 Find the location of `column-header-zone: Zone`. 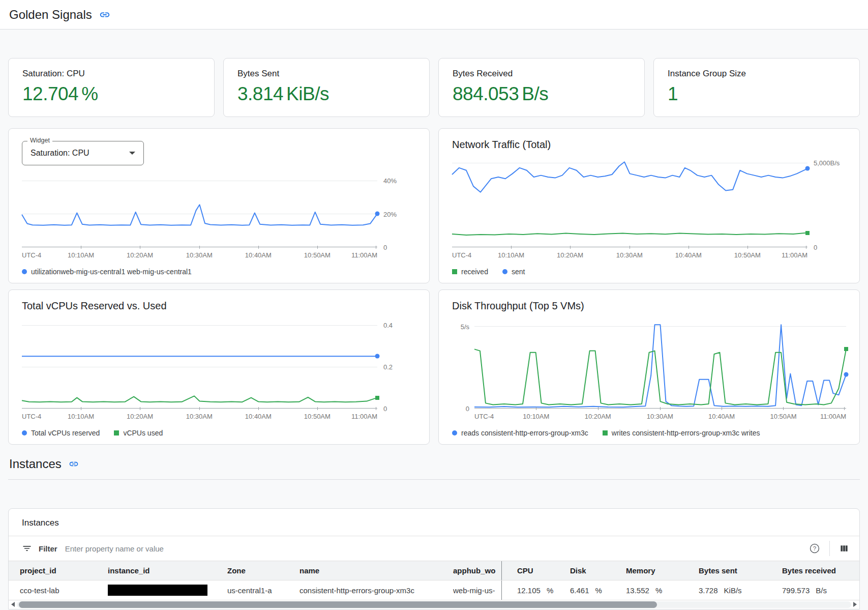

column-header-zone: Zone is located at coordinates (263, 571).